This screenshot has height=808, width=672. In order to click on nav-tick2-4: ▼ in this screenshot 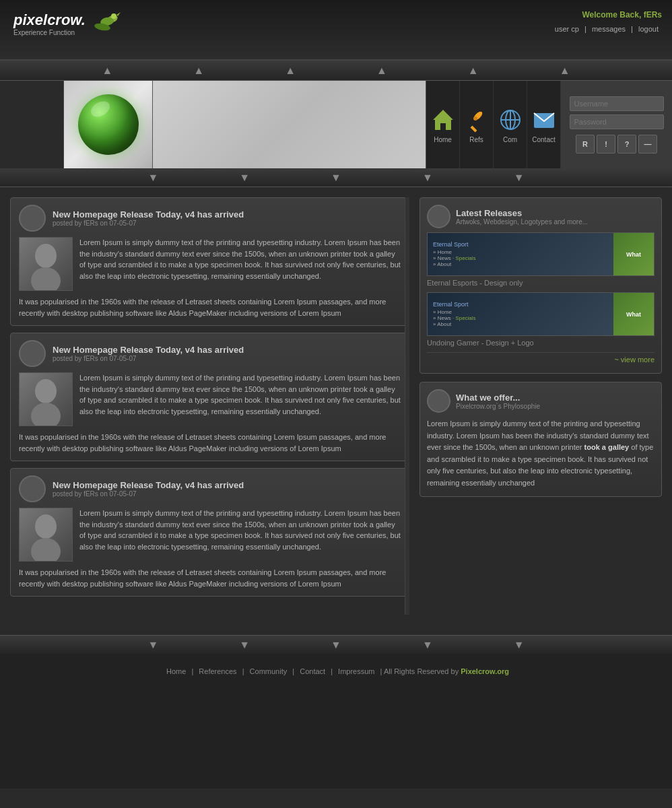, I will do `click(428, 178)`.